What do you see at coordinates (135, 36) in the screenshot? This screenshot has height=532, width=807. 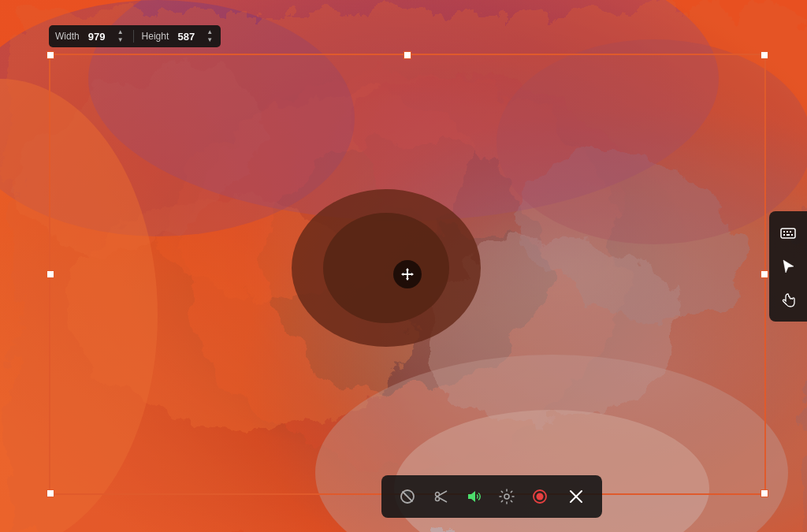 I see `dimension-toolbar: Width 979 ▲ ▼ Height 587 ▲ ▼` at bounding box center [135, 36].